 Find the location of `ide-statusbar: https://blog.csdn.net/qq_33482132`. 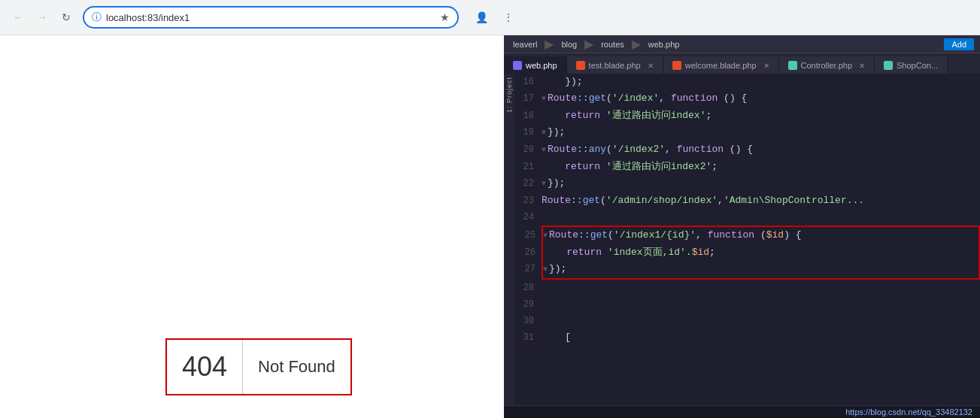

ide-statusbar: https://blog.csdn.net/qq_33482132 is located at coordinates (742, 412).